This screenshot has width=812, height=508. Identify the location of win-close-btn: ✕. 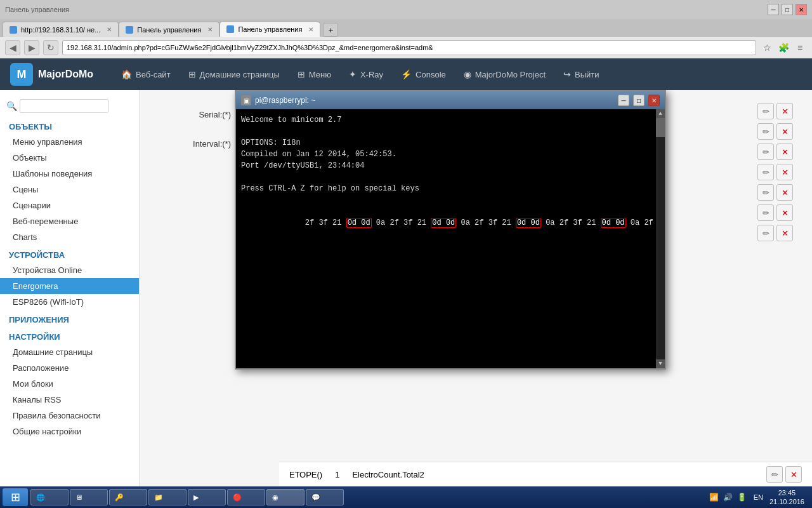
(801, 10).